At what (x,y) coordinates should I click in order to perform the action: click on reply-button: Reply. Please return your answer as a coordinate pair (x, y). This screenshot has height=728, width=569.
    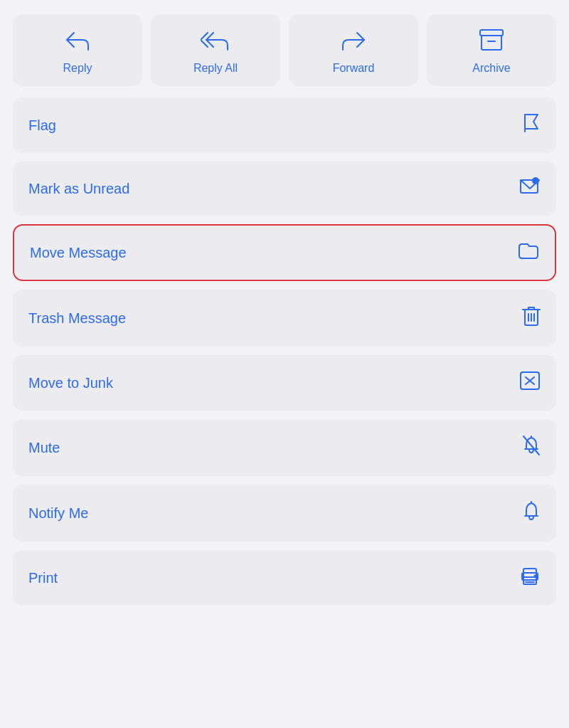
    Looking at the image, I should click on (78, 50).